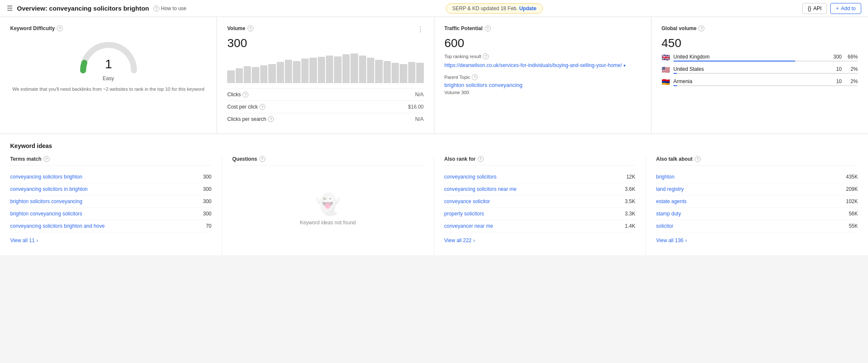 The width and height of the screenshot is (868, 363). I want to click on keyword-link: brighton solicitors conveyancing, so click(46, 201).